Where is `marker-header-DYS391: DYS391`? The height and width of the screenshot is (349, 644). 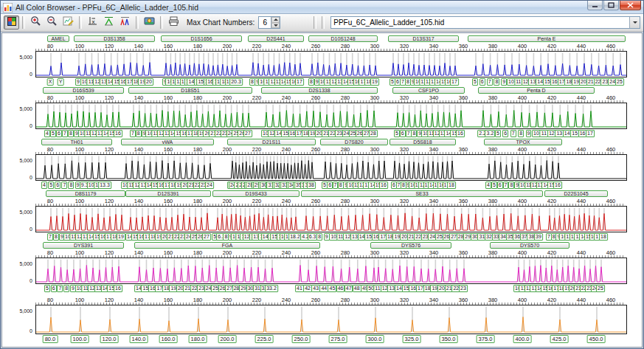
marker-header-DYS391: DYS391 is located at coordinates (83, 245).